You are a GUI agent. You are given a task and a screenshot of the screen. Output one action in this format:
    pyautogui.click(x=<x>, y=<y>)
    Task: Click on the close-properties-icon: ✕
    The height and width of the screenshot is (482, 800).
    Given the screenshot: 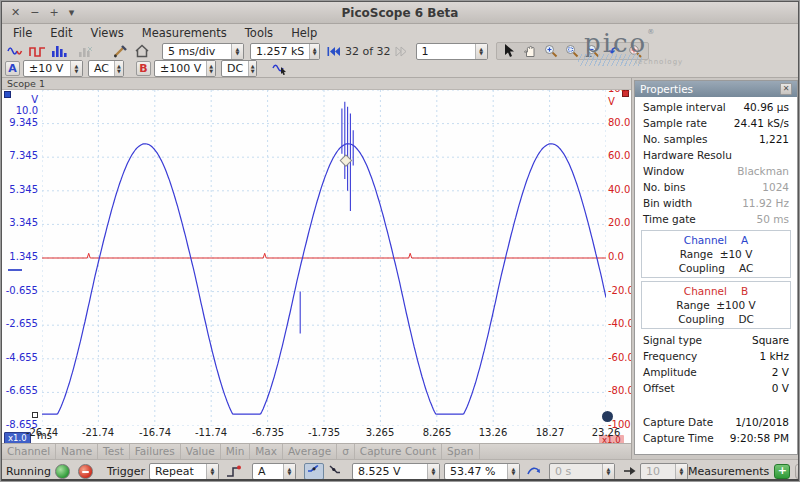 What is the action you would take?
    pyautogui.click(x=786, y=89)
    